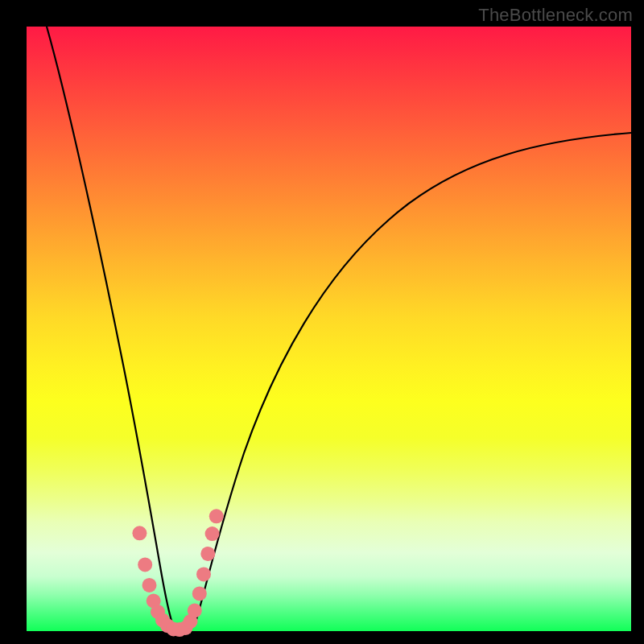 This screenshot has width=644, height=644. I want to click on attribution-text: TheBottleneck.com, so click(555, 15).